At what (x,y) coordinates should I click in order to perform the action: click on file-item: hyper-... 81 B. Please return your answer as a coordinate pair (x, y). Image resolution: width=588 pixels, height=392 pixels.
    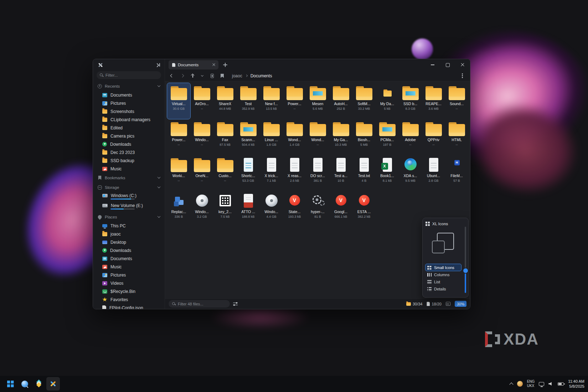
    Looking at the image, I should click on (318, 209).